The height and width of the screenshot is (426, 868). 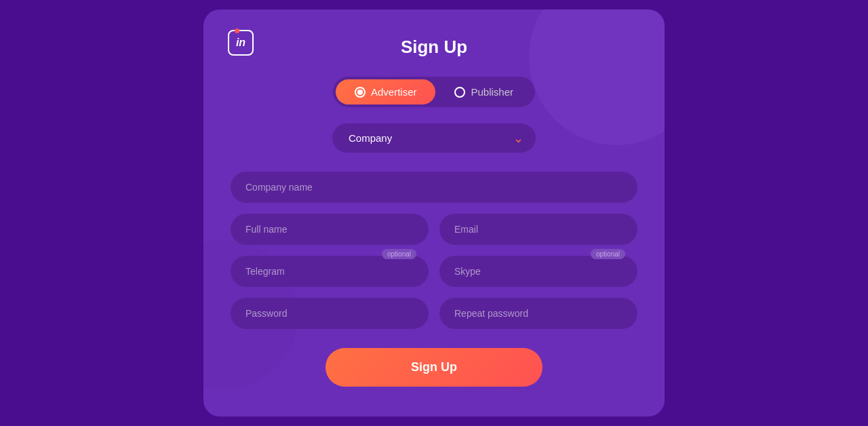 I want to click on skype-optional-badge: optional, so click(x=608, y=254).